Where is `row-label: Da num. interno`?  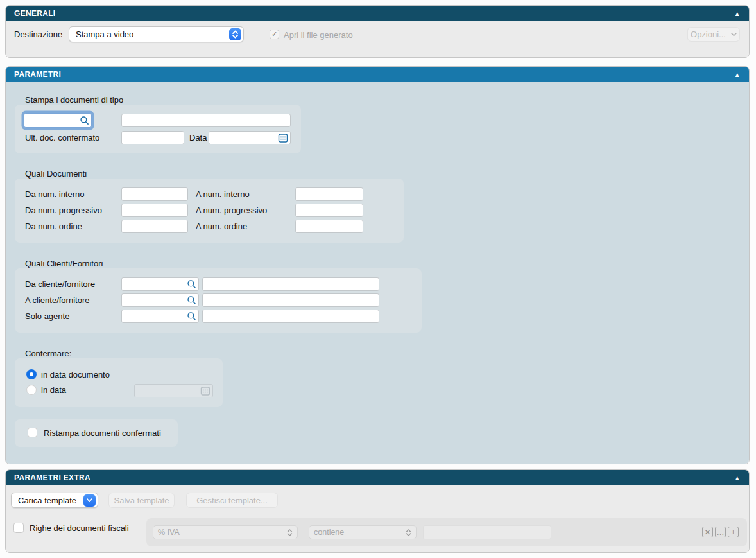 row-label: Da num. interno is located at coordinates (55, 194).